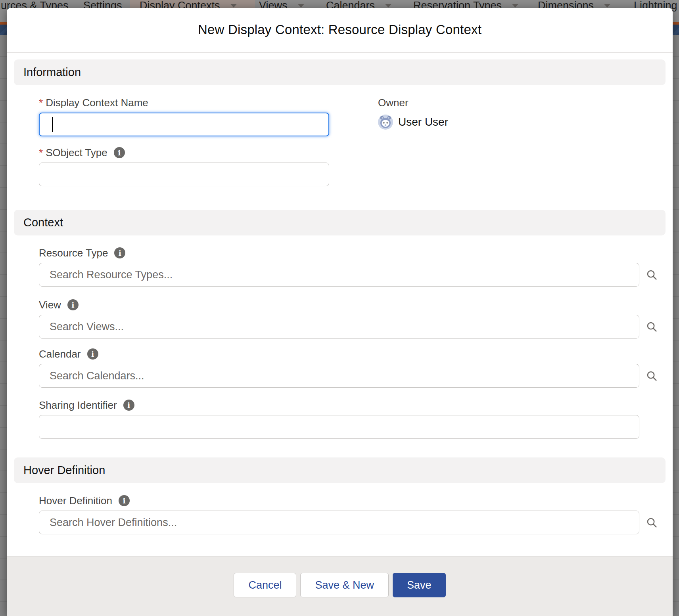 This screenshot has height=616, width=679. What do you see at coordinates (344, 585) in the screenshot?
I see `save-and-new-button: Save & New` at bounding box center [344, 585].